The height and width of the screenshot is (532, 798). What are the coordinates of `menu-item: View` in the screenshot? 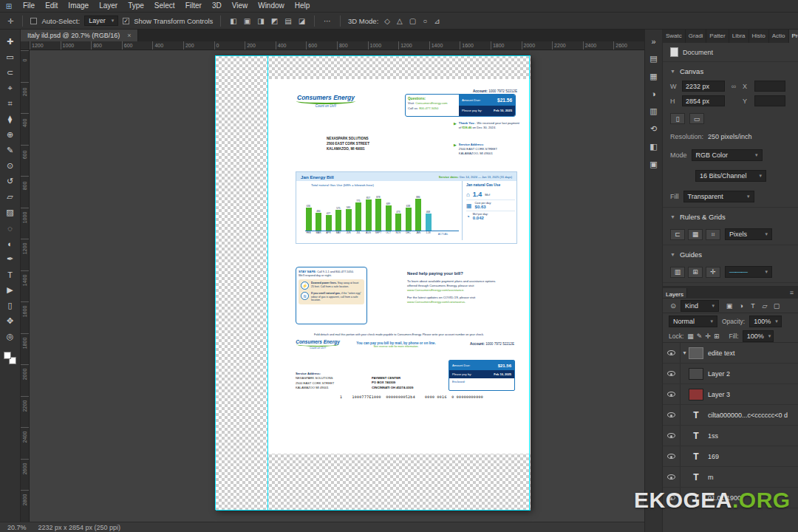 It's located at (240, 6).